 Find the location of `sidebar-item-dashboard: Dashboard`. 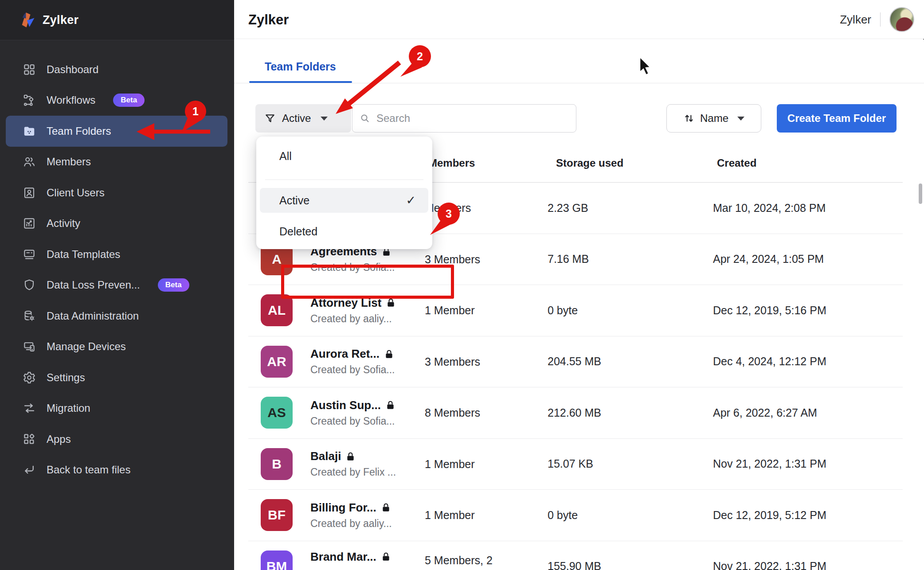

sidebar-item-dashboard: Dashboard is located at coordinates (117, 70).